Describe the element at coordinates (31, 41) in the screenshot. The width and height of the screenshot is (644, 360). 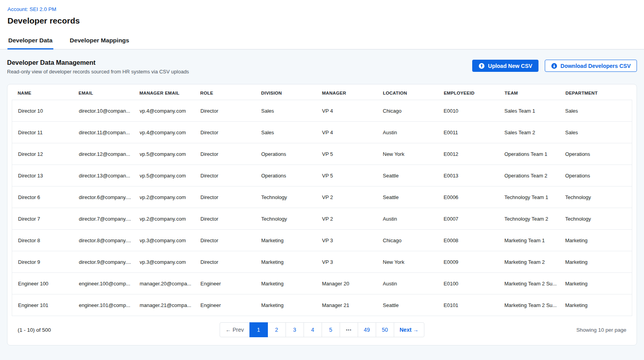
I see `tab-developer-data: Developer Data` at that location.